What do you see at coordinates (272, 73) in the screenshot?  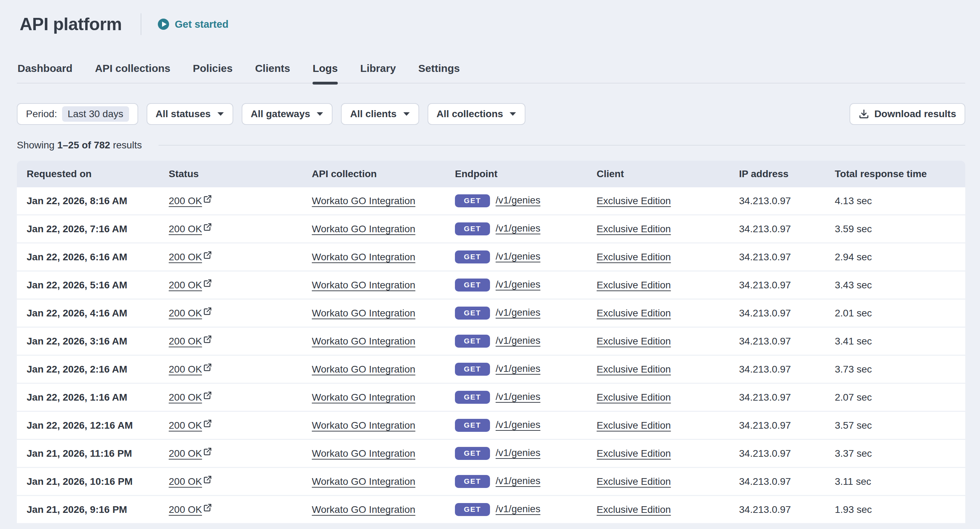 I see `tab-clients: Clients` at bounding box center [272, 73].